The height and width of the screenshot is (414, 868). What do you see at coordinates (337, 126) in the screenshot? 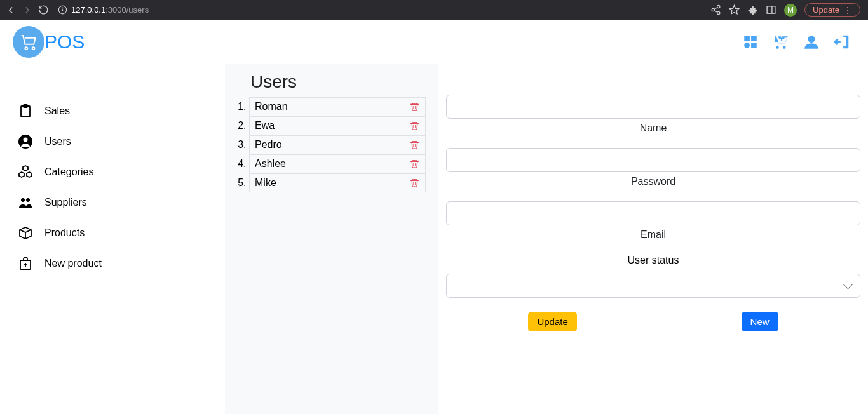
I see `list-item: Ewa` at bounding box center [337, 126].